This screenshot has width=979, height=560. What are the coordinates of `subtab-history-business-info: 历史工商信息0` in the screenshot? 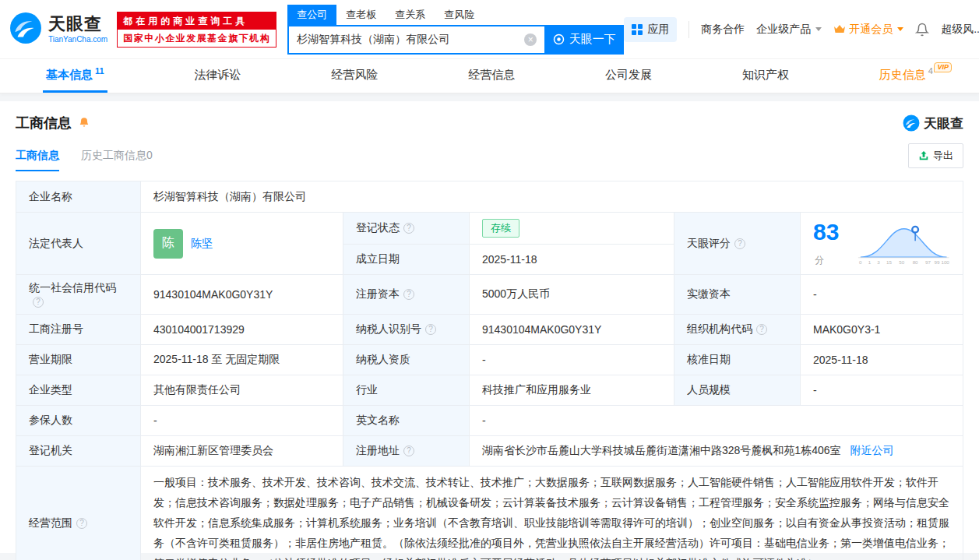 It's located at (117, 160).